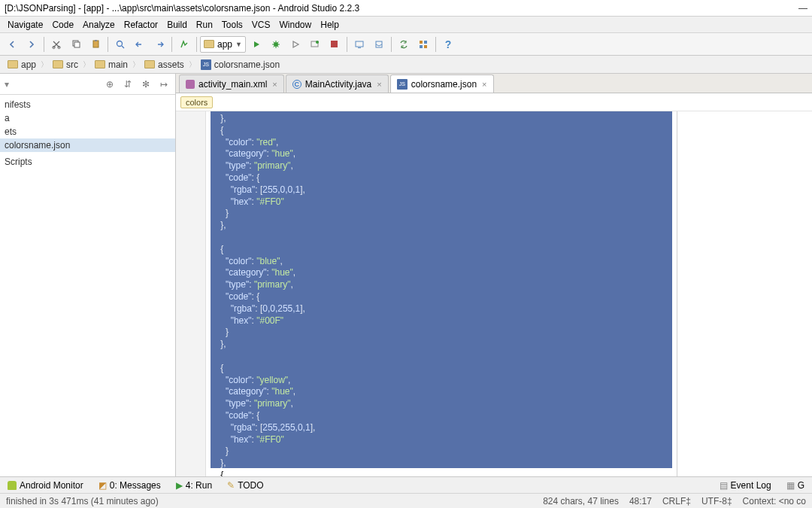  Describe the element at coordinates (177, 25) in the screenshot. I see `menu-build: Build` at that location.